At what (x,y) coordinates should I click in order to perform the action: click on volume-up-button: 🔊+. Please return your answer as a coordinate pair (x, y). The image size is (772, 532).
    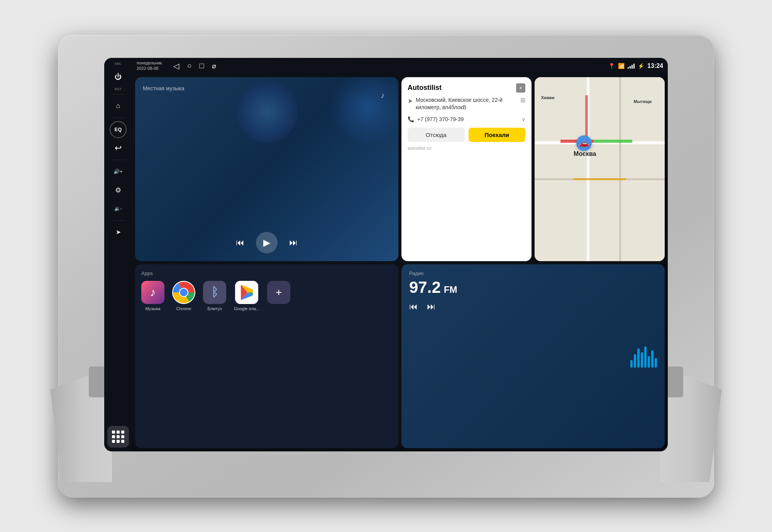
    Looking at the image, I should click on (118, 172).